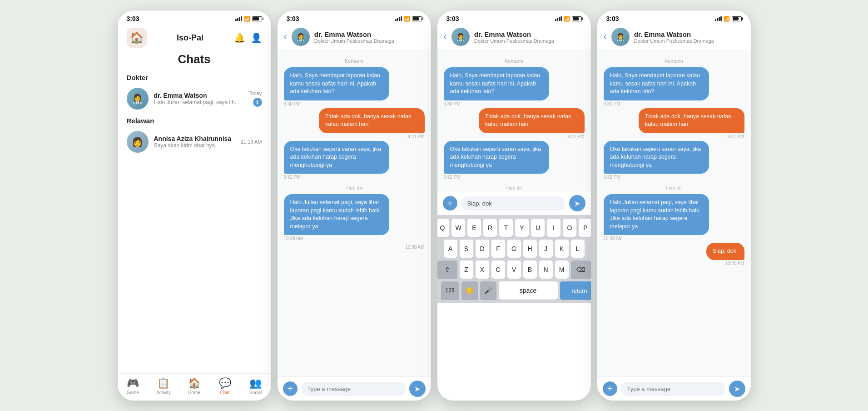 This screenshot has width=868, height=411. What do you see at coordinates (488, 291) in the screenshot?
I see `key-mic: 🎤` at bounding box center [488, 291].